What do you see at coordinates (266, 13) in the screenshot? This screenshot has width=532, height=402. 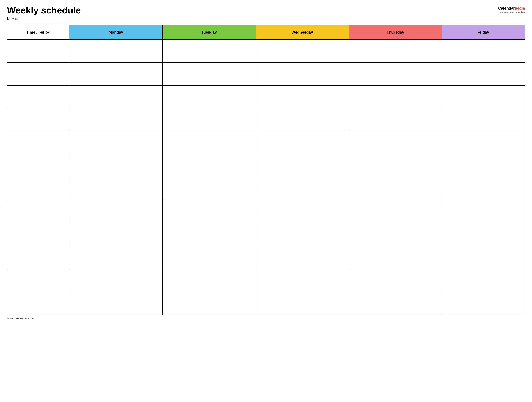 I see `header-section: Weekly schedule Name: Calendarpedia Your…` at bounding box center [266, 13].